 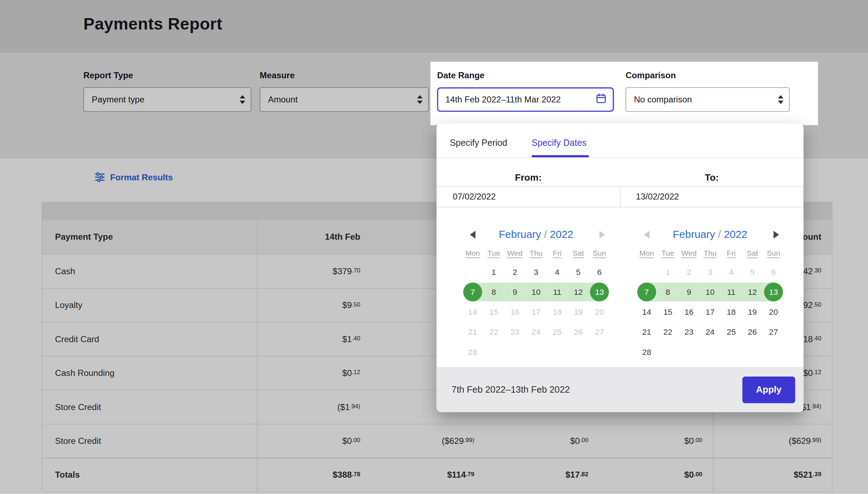 I want to click on tab-specify-dates: Specify Dates, so click(x=559, y=143).